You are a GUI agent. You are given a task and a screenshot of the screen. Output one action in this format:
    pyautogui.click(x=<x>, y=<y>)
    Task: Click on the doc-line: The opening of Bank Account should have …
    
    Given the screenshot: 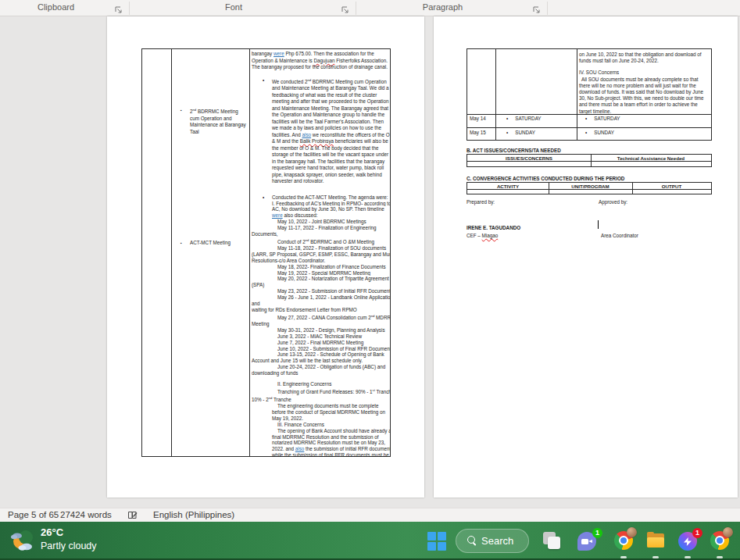 What is the action you would take?
    pyautogui.click(x=320, y=431)
    